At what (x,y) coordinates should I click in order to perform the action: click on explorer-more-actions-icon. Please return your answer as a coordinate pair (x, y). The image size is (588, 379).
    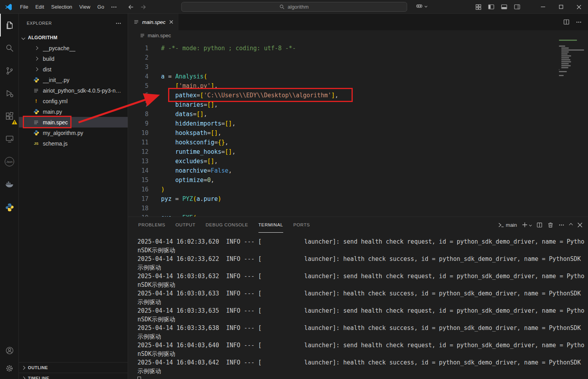
    Looking at the image, I should click on (119, 24).